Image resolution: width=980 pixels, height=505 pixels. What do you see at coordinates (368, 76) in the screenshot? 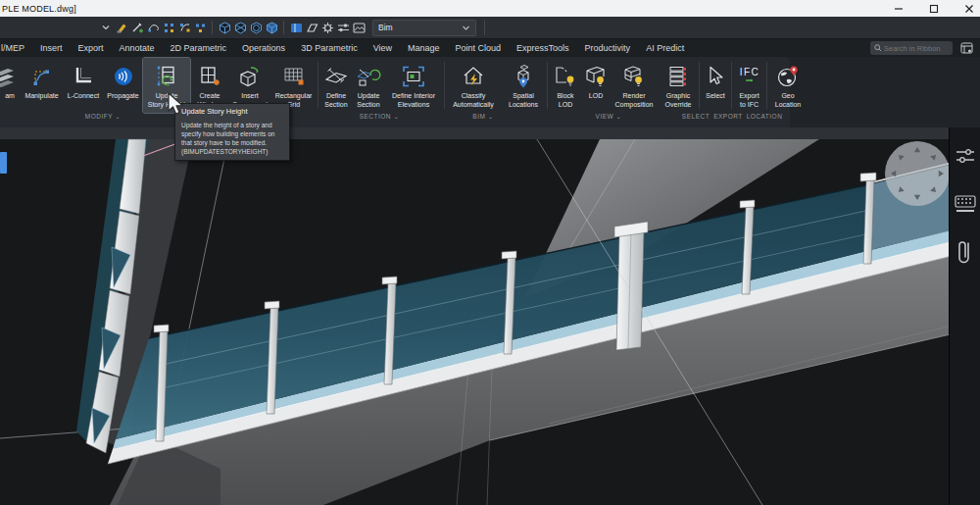
I see `update-section-icon` at bounding box center [368, 76].